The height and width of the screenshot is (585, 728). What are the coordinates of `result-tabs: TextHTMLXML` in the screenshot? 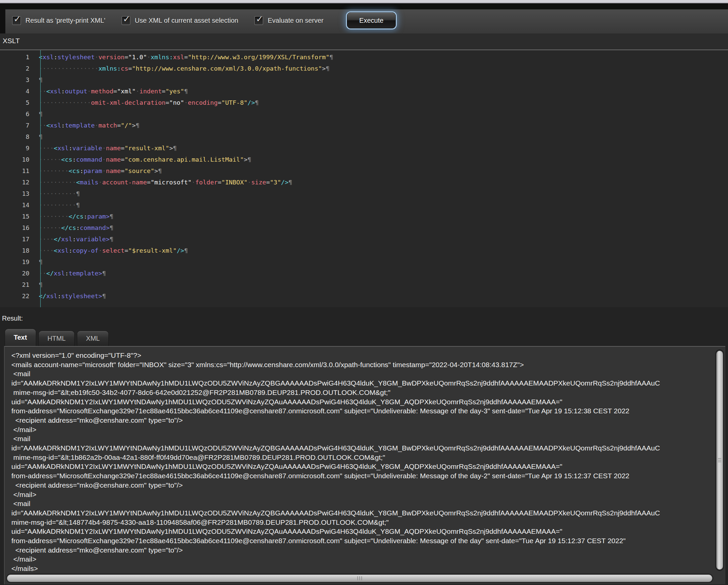 It's located at (57, 337).